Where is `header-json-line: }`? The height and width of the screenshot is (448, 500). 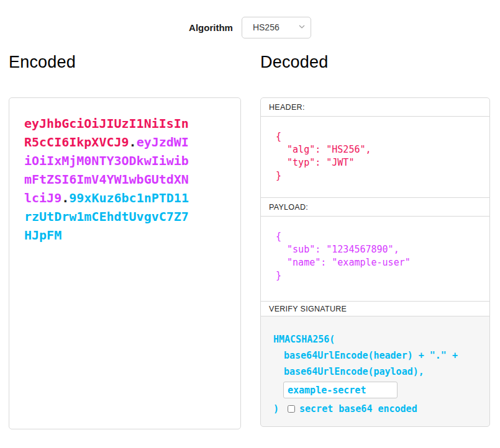
header-json-line: } is located at coordinates (375, 176).